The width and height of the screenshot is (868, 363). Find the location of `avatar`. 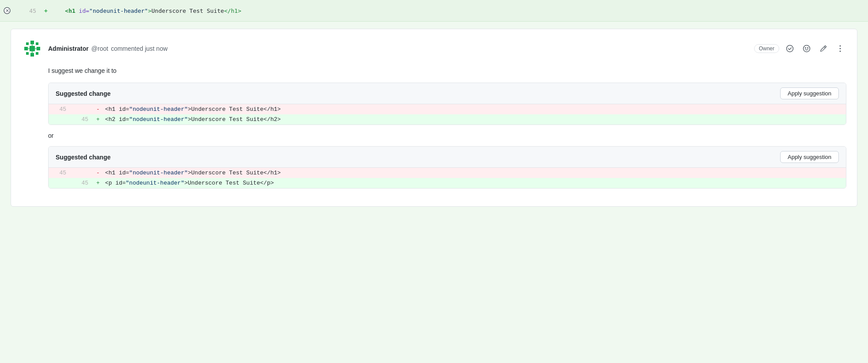

avatar is located at coordinates (32, 49).